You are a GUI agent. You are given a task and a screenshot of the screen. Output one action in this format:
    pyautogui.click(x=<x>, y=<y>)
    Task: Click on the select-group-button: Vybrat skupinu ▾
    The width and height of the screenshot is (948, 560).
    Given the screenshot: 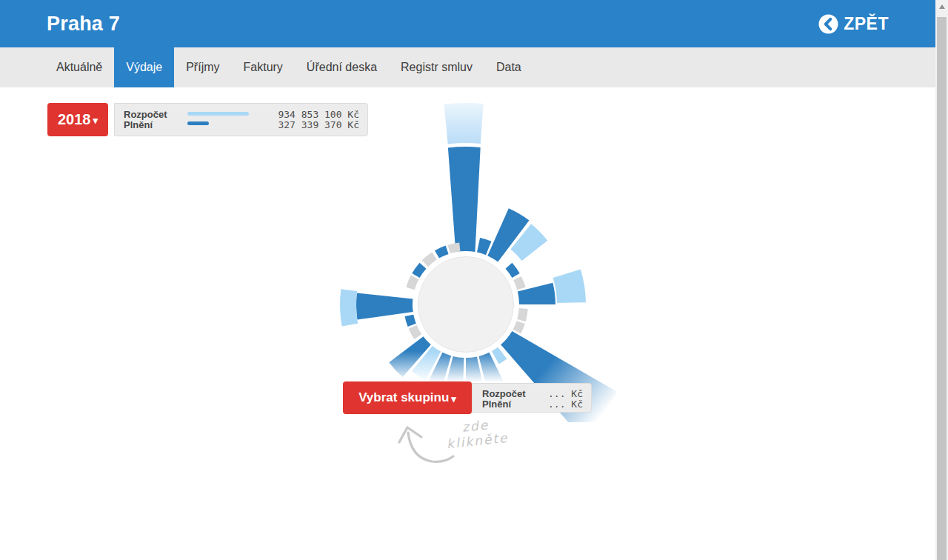 What is the action you would take?
    pyautogui.click(x=407, y=398)
    